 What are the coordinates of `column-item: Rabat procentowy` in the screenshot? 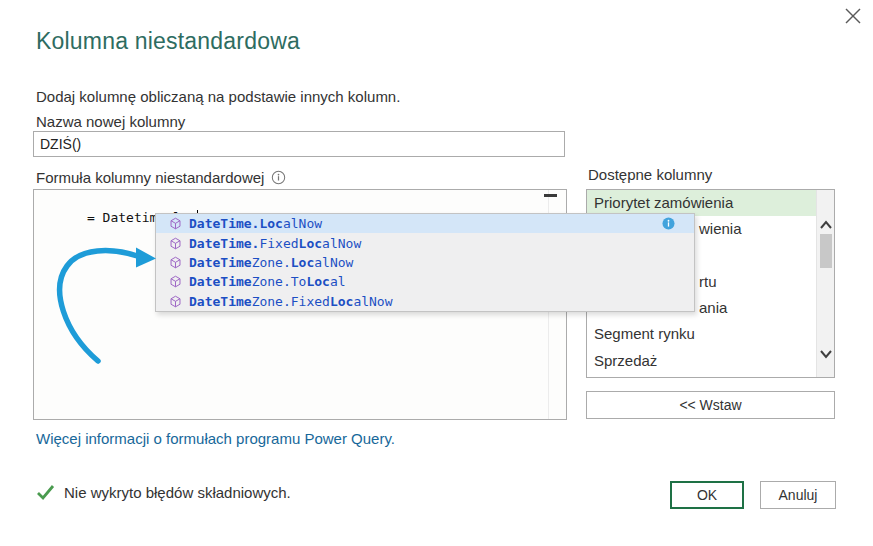 It's located at (702, 376).